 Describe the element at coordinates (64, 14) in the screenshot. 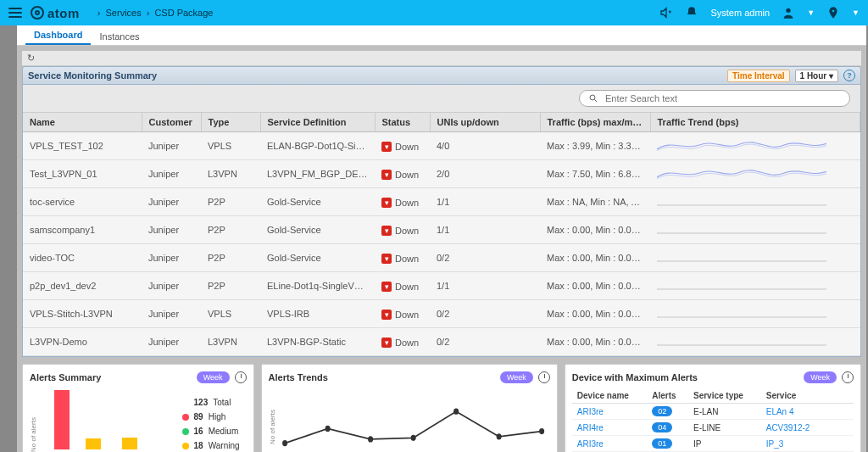

I see `brand-text: atom` at that location.